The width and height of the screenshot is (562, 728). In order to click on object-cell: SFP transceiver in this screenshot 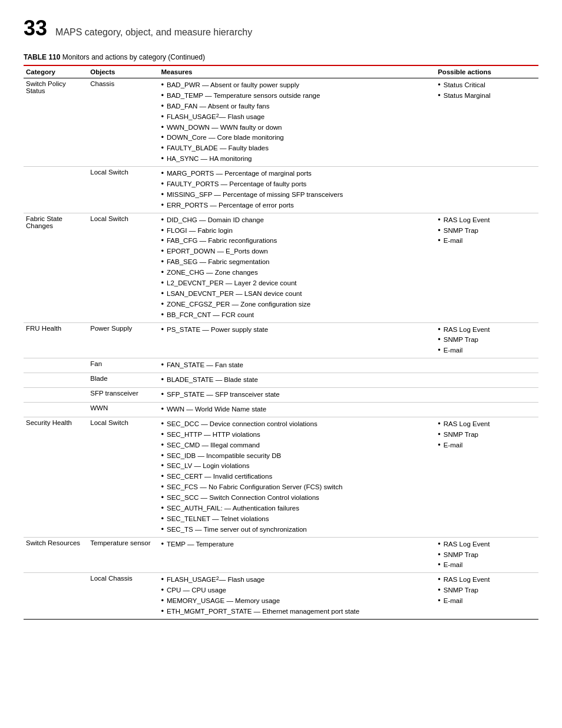, I will do `click(123, 395)`.